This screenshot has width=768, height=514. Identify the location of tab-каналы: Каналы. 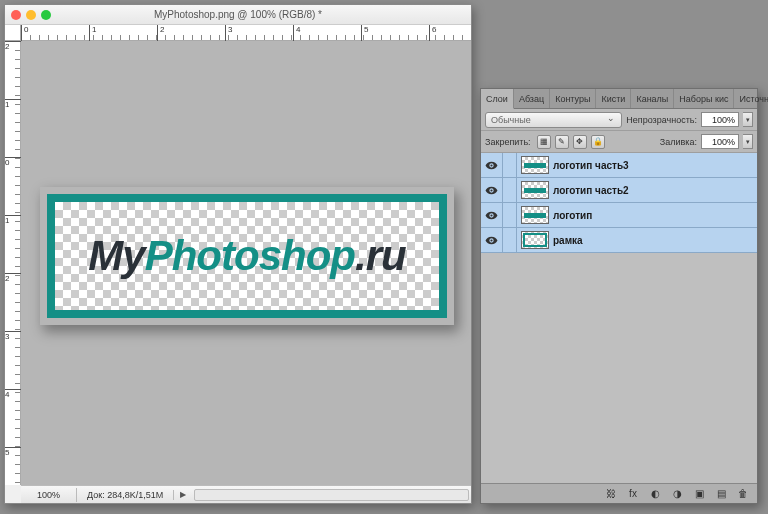
(652, 98).